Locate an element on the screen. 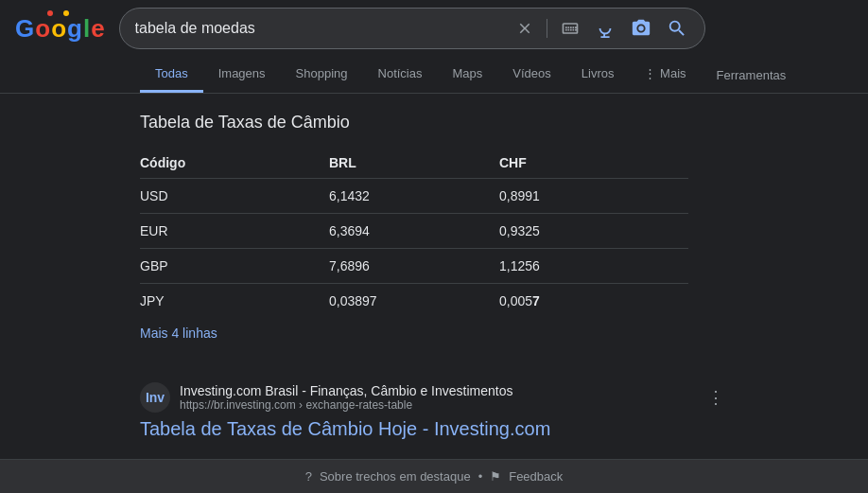  currency-code: EUR is located at coordinates (234, 231).